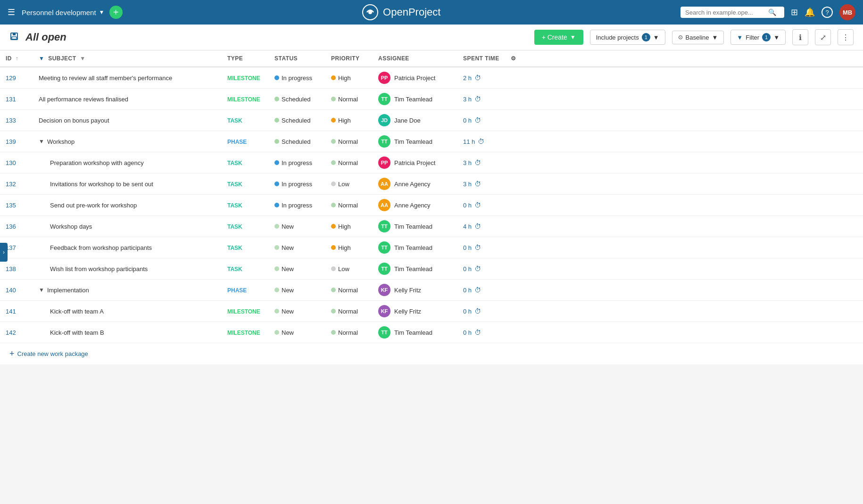 This screenshot has width=863, height=504. I want to click on row-id: 131, so click(17, 99).